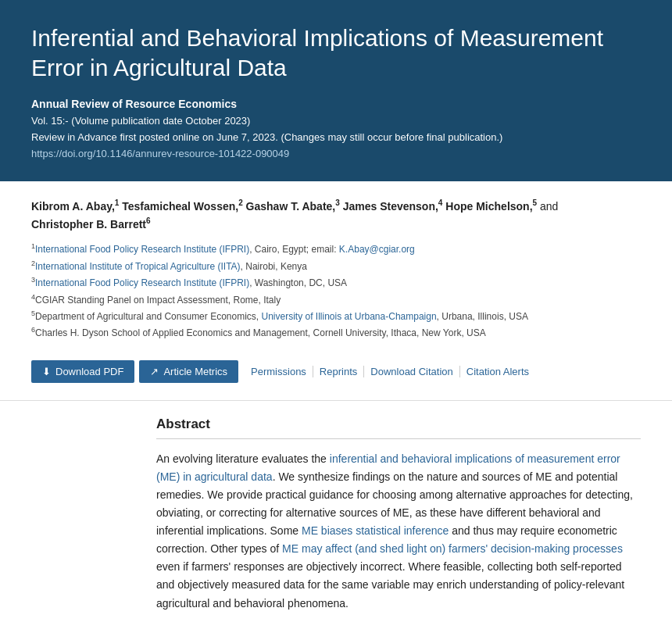 This screenshot has height=640, width=672. Describe the element at coordinates (336, 248) in the screenshot. I see `affil-1: 1International Food Policy Research Inst…` at that location.